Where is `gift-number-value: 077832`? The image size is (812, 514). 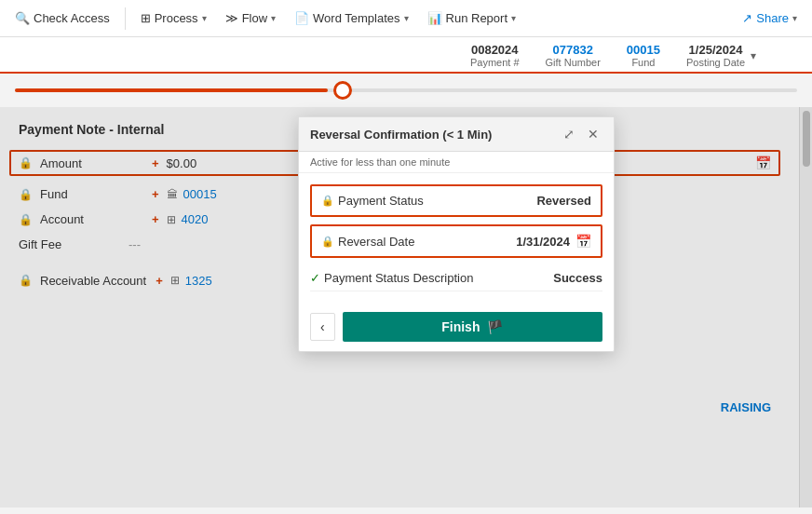
gift-number-value: 077832 is located at coordinates (574, 50).